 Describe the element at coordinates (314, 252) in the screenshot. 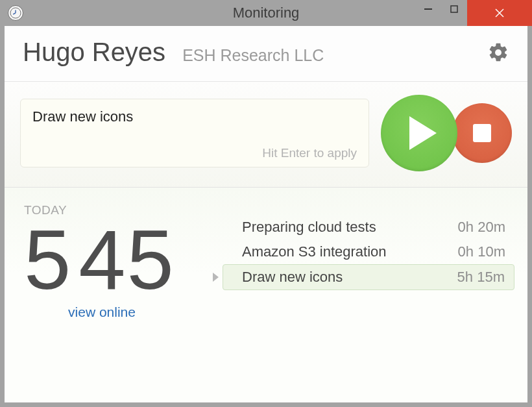

I see `task-name: Amazon S3 integration` at that location.